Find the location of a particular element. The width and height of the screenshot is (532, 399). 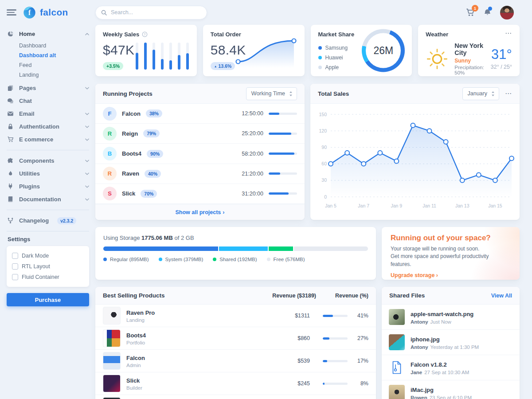

legend-label: Shared (192MB) is located at coordinates (238, 259).